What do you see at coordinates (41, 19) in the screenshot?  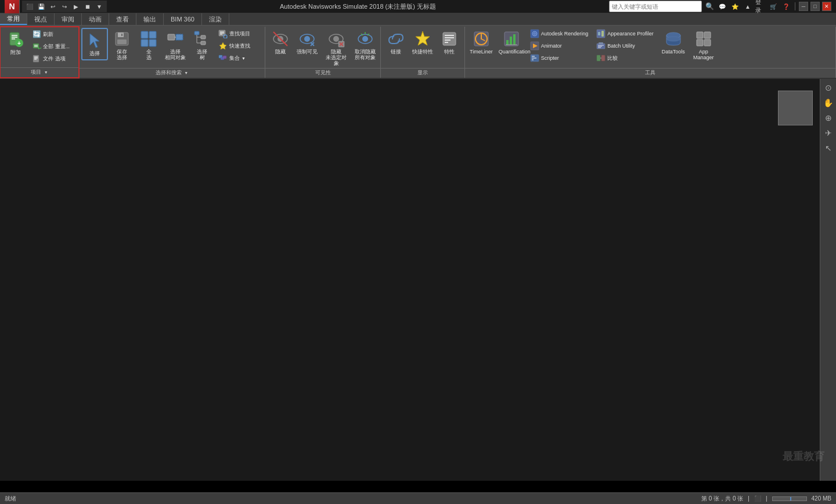 I see `tab-viewport: 视点` at bounding box center [41, 19].